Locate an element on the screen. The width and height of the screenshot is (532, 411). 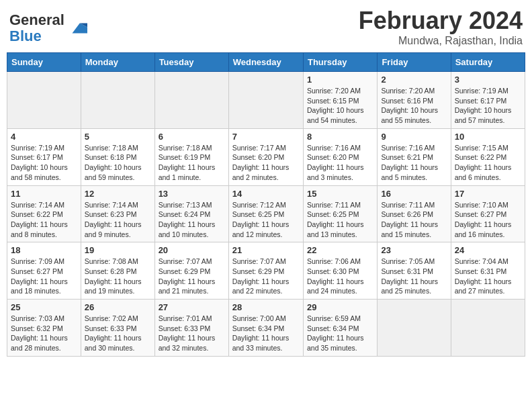
logo-general-text: General is located at coordinates (37, 20).